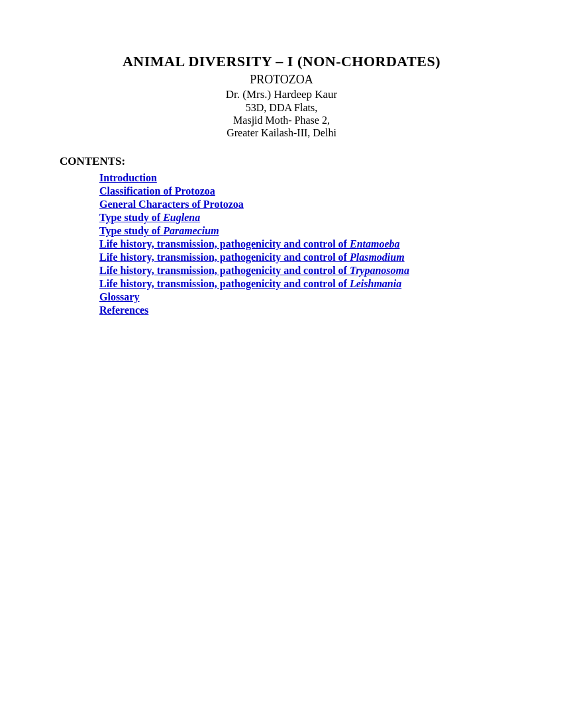  What do you see at coordinates (254, 270) in the screenshot?
I see `trypanosoma-link: Life history, transmission, pathogenicit…` at bounding box center [254, 270].